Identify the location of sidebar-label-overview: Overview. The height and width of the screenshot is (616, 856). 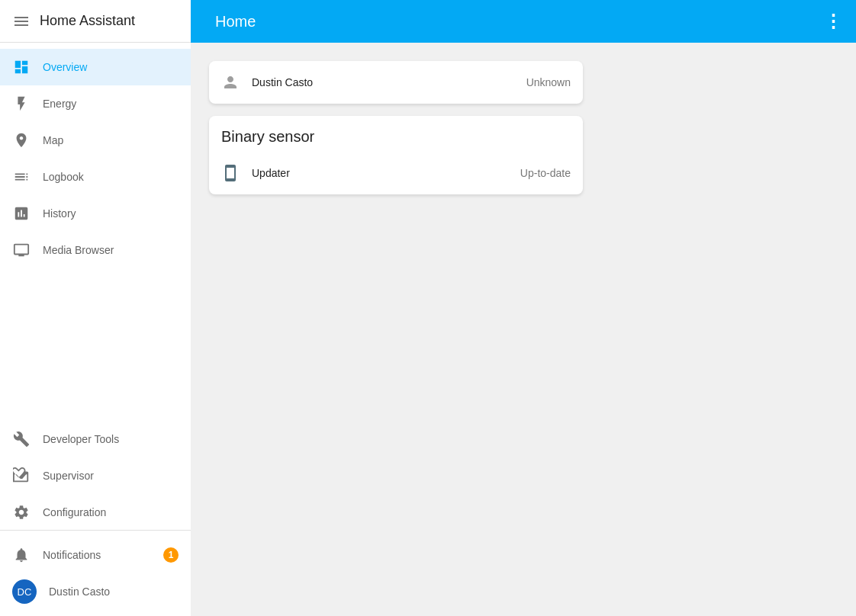
(111, 67).